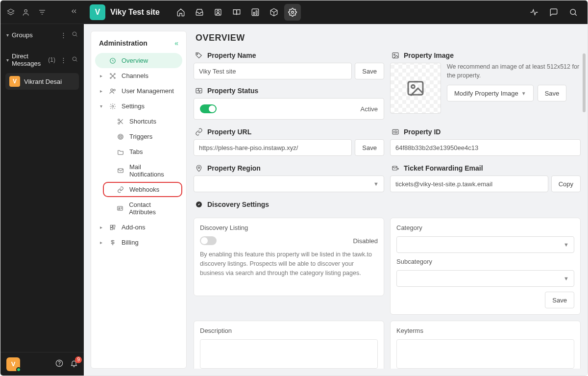  Describe the element at coordinates (42, 81) in the screenshot. I see `dm-item: V Vikrant Desai` at that location.